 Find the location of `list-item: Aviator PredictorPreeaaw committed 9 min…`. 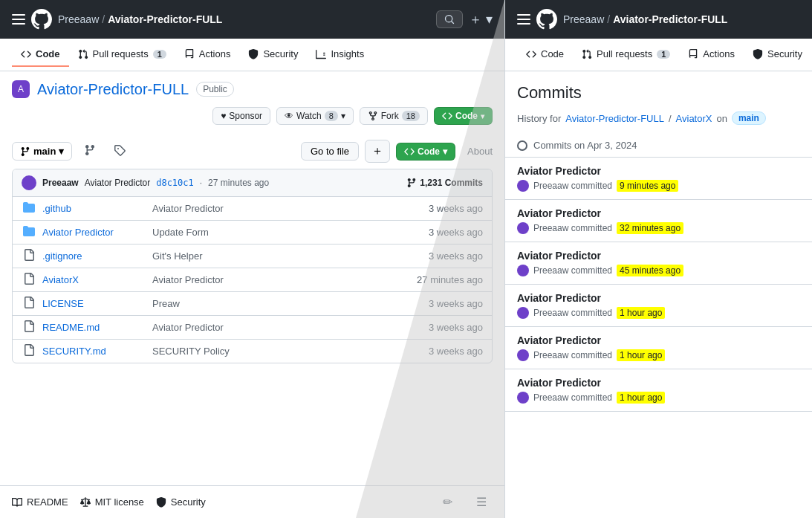

list-item: Aviator PredictorPreeaaw committed 9 min… is located at coordinates (658, 178).